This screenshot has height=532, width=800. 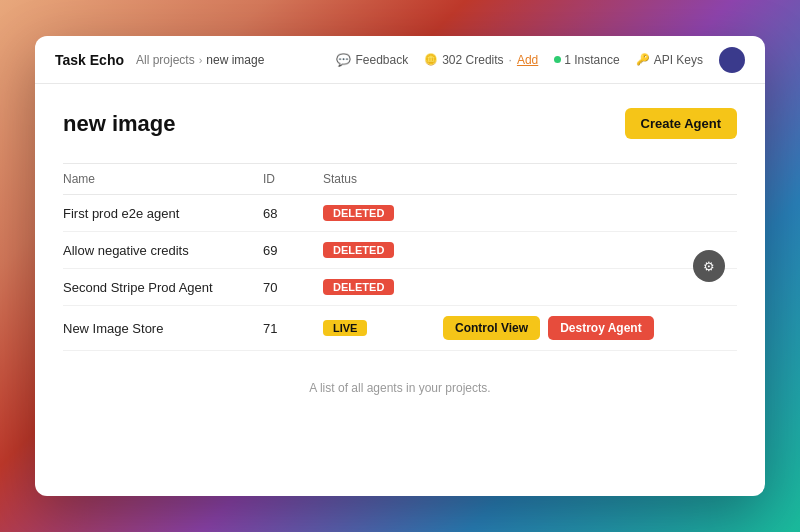 What do you see at coordinates (400, 388) in the screenshot?
I see `table-empty-hint: A list of all agents in your projects.` at bounding box center [400, 388].